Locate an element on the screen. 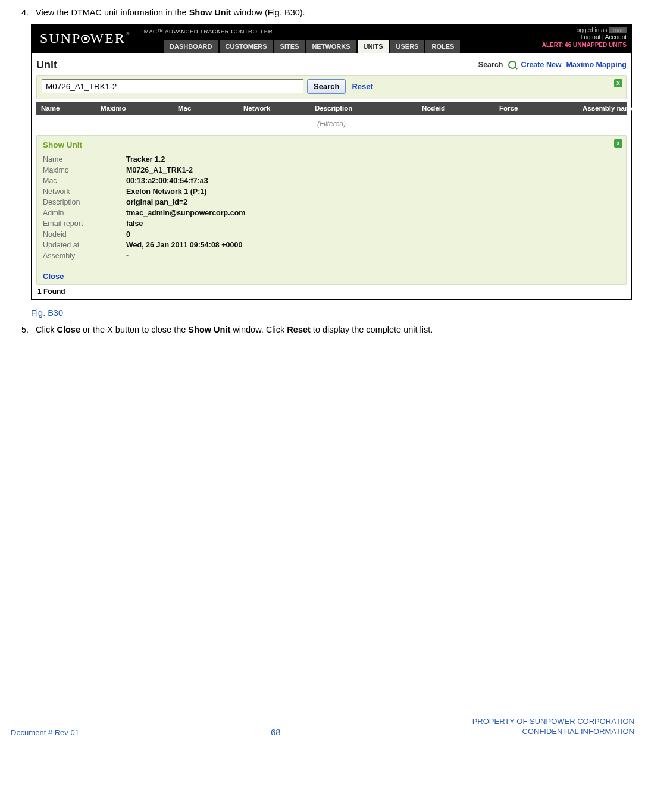  search-button: Search is located at coordinates (326, 87).